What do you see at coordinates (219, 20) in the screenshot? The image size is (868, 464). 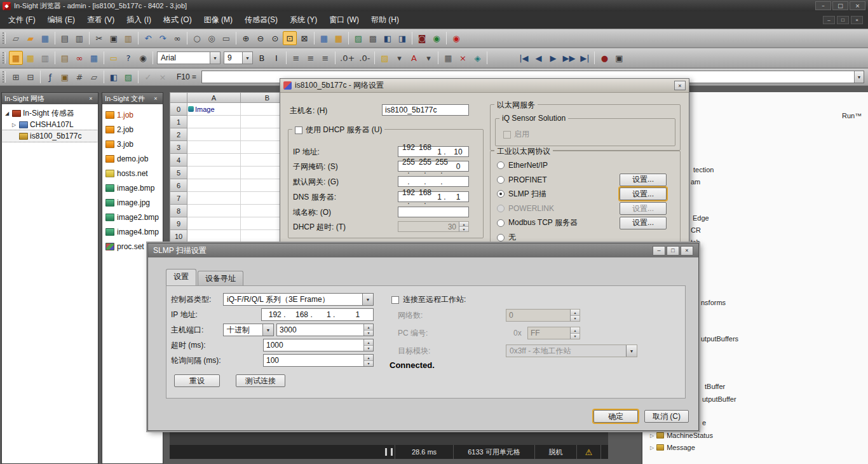 I see `menu-image: 图像 (M)` at bounding box center [219, 20].